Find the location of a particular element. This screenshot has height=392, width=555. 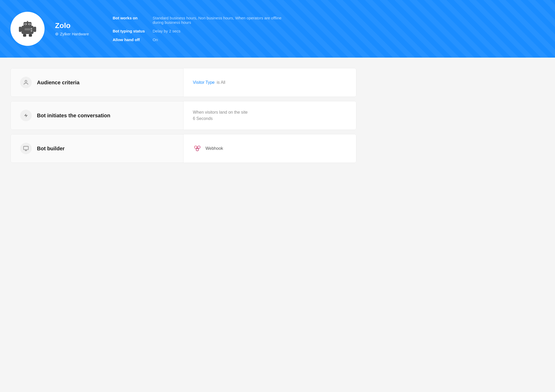

bot-name: Zolo is located at coordinates (76, 26).